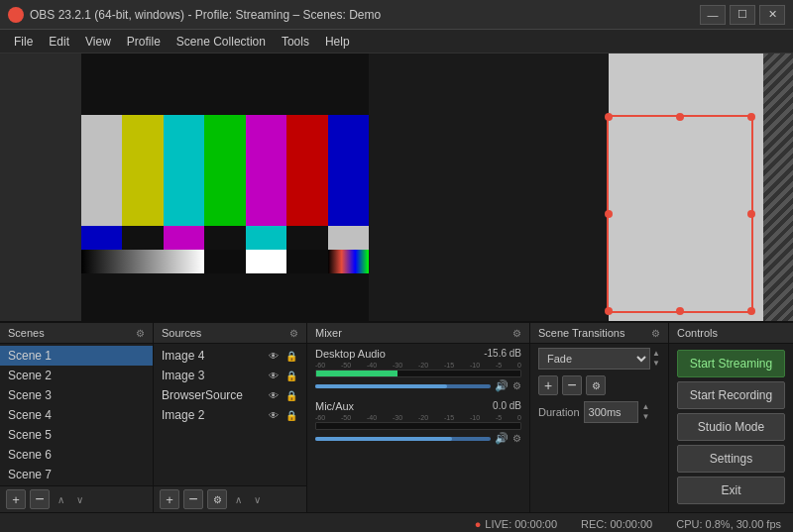  What do you see at coordinates (732, 364) in the screenshot?
I see `start-streaming-button: Start Streaming` at bounding box center [732, 364].